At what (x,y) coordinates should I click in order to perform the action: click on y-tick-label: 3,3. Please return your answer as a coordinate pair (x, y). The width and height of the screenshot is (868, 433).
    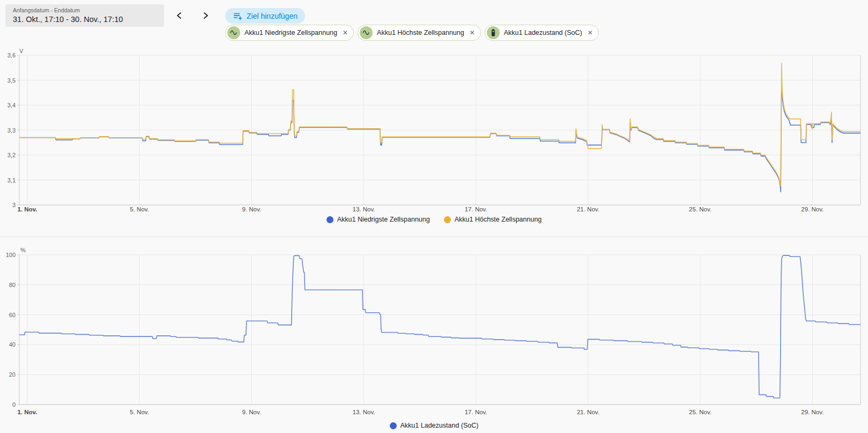
    Looking at the image, I should click on (12, 130).